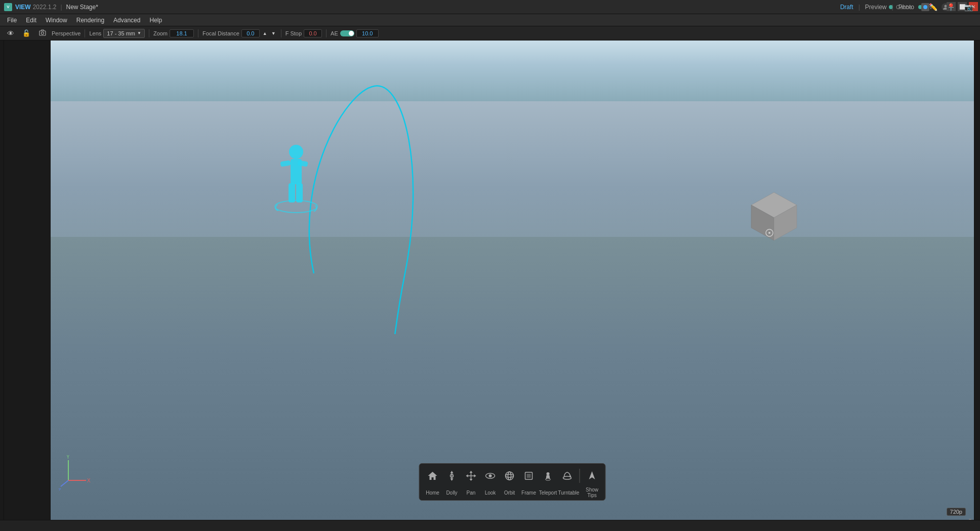  I want to click on camera-icon-btn, so click(43, 33).